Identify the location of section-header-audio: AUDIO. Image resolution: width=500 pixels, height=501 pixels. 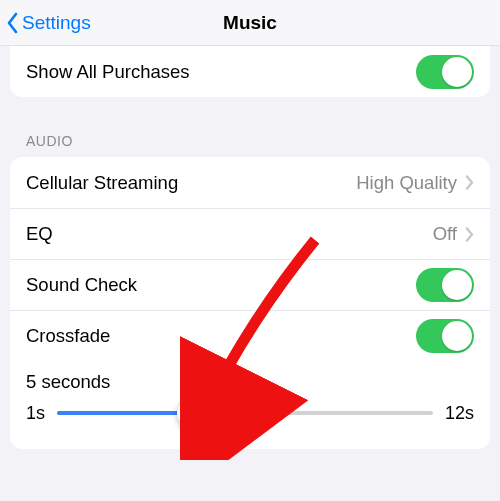
(250, 141).